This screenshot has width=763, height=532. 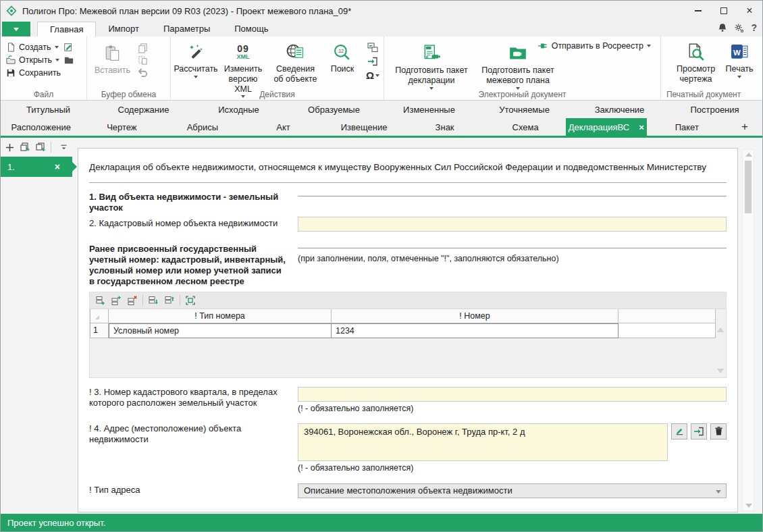 I want to click on duplicate-all-records-icon, so click(x=41, y=147).